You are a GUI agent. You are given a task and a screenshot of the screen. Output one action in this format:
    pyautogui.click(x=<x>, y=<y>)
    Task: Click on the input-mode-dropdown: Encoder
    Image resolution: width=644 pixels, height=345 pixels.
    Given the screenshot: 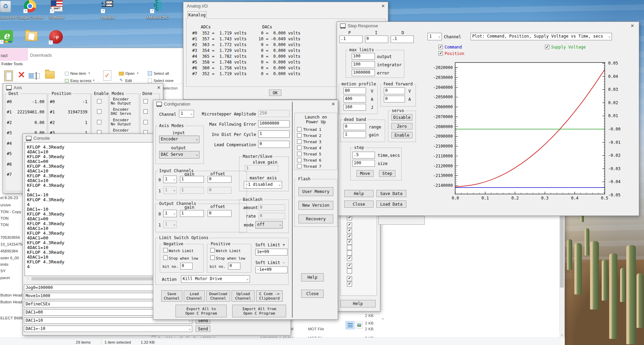 What is the action you would take?
    pyautogui.click(x=179, y=139)
    